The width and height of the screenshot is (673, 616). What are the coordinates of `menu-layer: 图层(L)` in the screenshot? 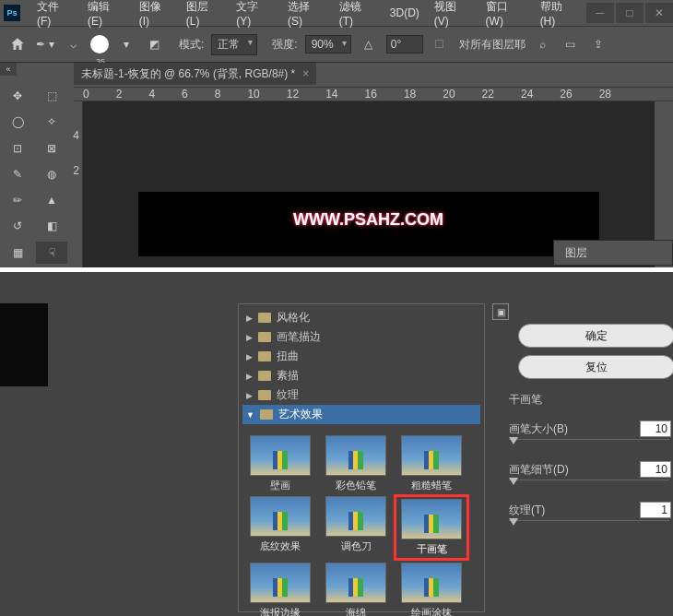 It's located at (204, 14).